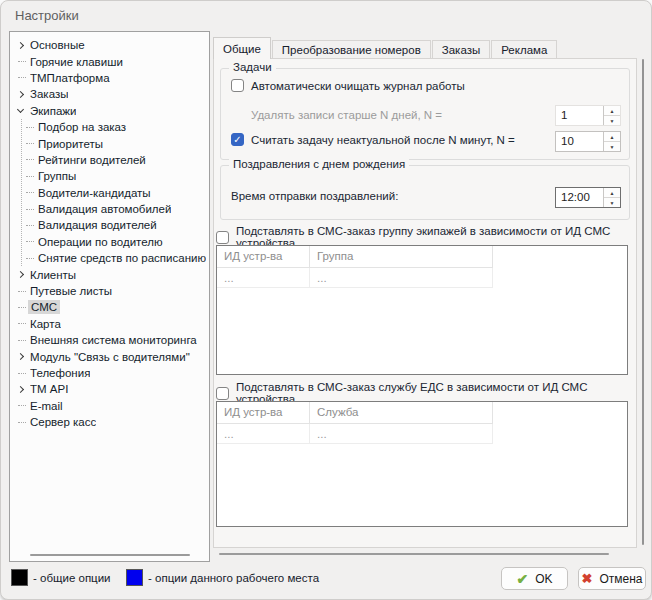 This screenshot has width=652, height=600. I want to click on tree-item-email: E-mail, so click(110, 406).